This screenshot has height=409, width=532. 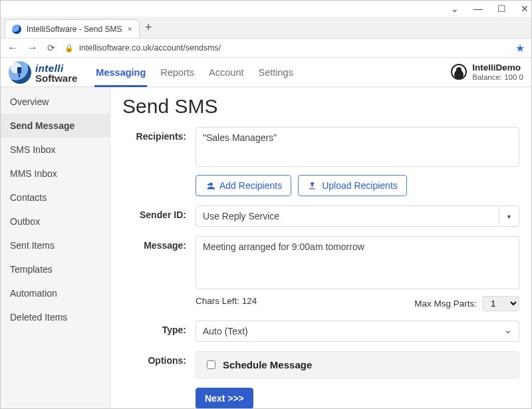 I want to click on sender-id-dropdown-toggle: ▾, so click(x=509, y=216).